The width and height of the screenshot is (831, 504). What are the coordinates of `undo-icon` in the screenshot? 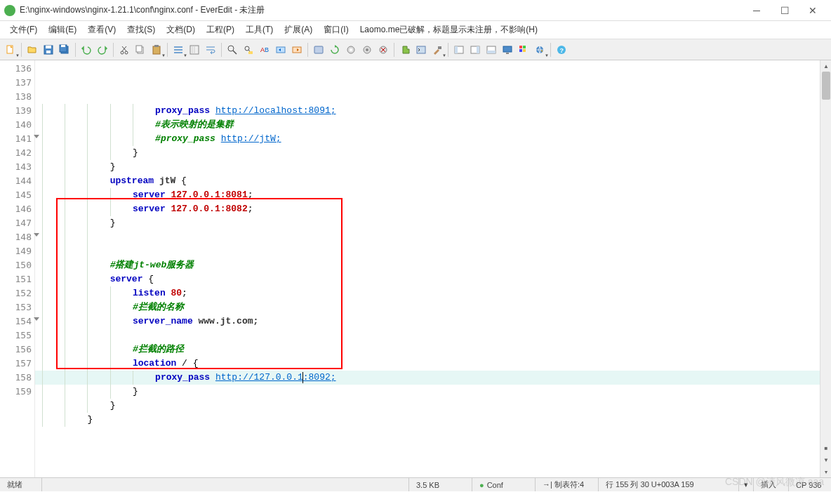 It's located at (86, 50).